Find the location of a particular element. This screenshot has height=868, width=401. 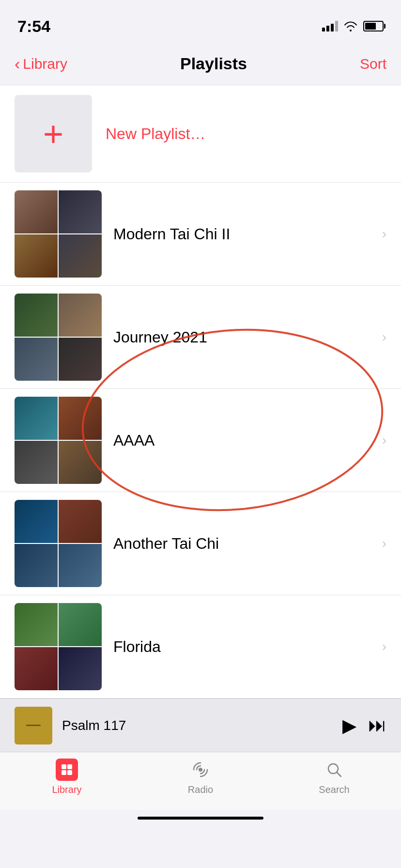

now-playing-title: Psalm 117 is located at coordinates (202, 726).